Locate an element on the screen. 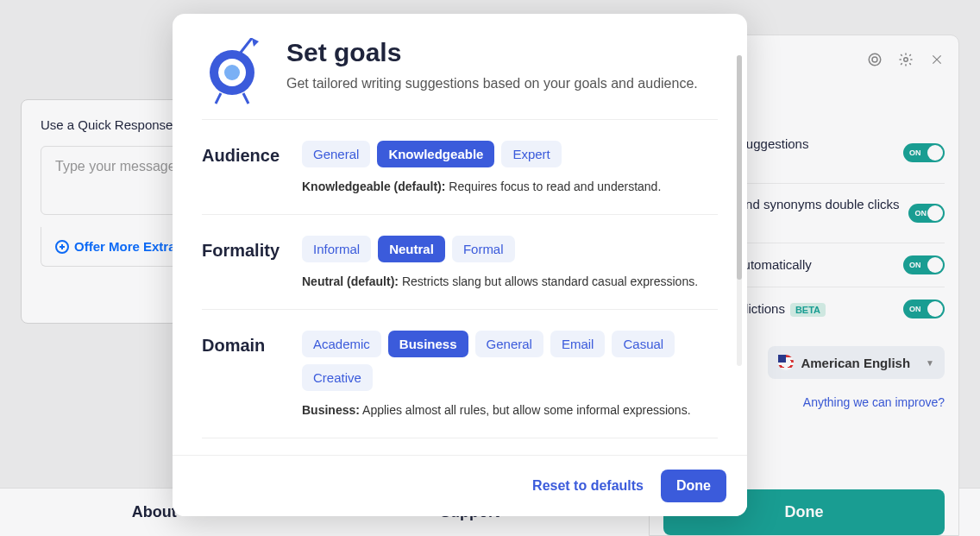 The height and width of the screenshot is (536, 980). audience-expert: Expert is located at coordinates (531, 154).